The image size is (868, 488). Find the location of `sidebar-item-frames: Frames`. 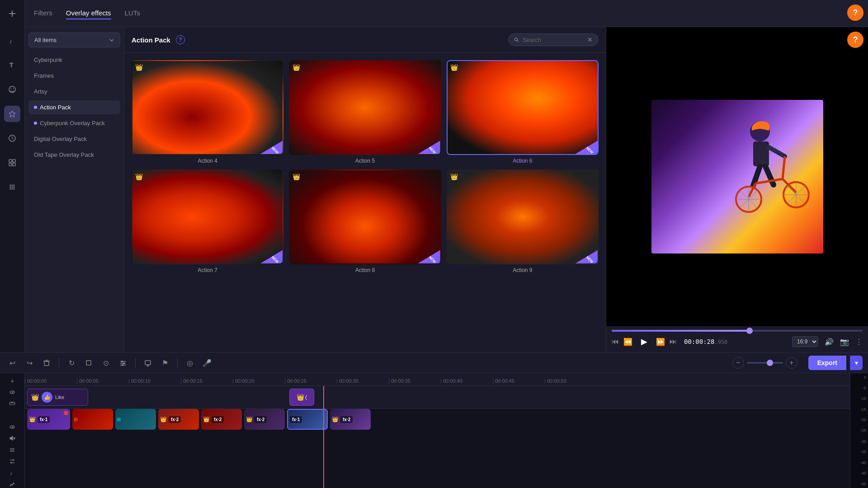

sidebar-item-frames: Frames is located at coordinates (74, 76).